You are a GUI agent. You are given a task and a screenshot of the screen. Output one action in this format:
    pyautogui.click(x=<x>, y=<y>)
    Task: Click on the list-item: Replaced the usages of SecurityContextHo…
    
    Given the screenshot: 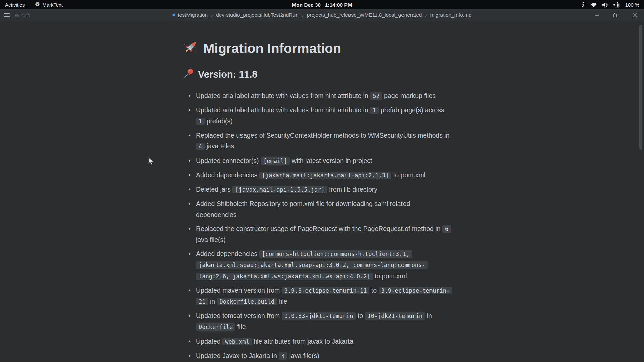 What is the action you would take?
    pyautogui.click(x=324, y=141)
    